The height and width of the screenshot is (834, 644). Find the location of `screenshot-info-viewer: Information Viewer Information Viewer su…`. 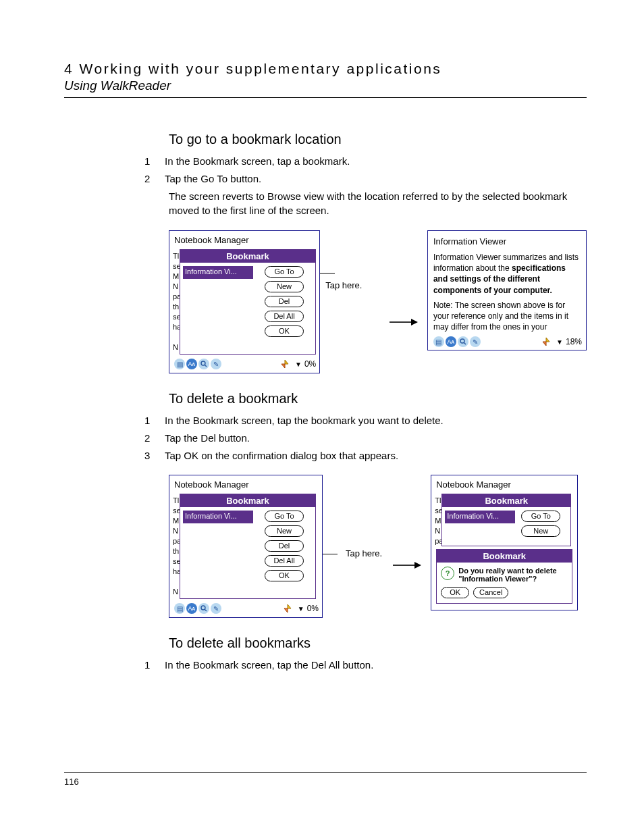

screenshot-info-viewer: Information Viewer Information Viewer su… is located at coordinates (507, 290).